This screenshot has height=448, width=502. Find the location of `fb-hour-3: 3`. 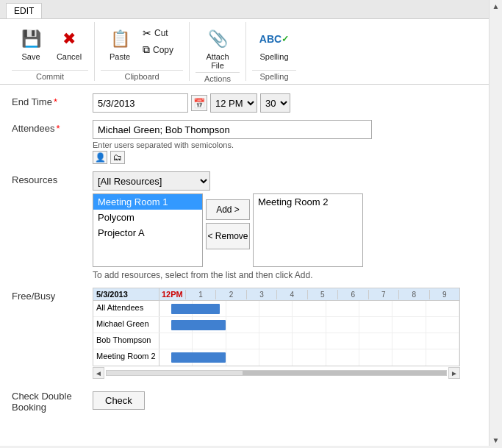

fb-hour-3: 3 is located at coordinates (262, 294).